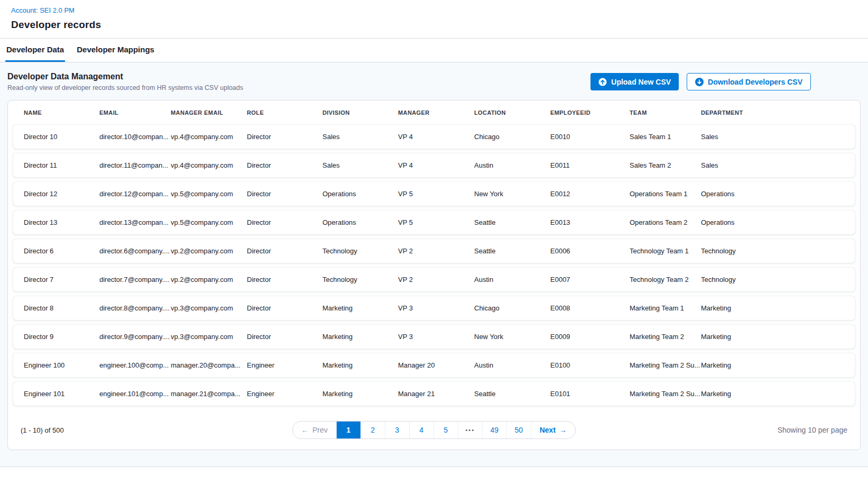  I want to click on cell-team: Sales Team 2, so click(665, 165).